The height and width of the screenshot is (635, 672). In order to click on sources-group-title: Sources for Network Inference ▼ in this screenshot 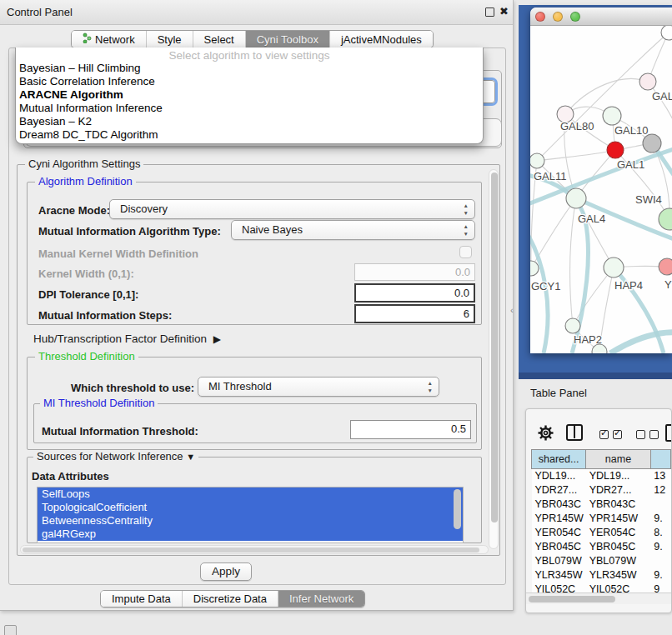, I will do `click(116, 457)`.